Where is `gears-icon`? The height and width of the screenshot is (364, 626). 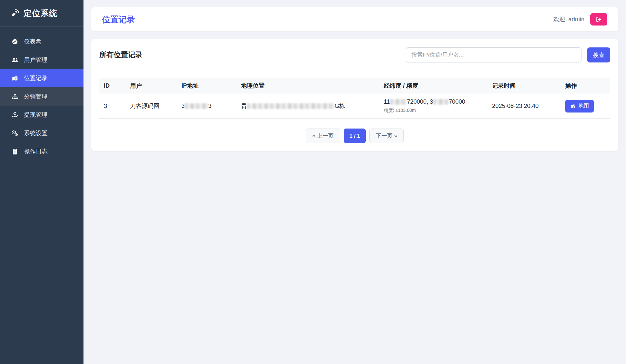
gears-icon is located at coordinates (15, 133).